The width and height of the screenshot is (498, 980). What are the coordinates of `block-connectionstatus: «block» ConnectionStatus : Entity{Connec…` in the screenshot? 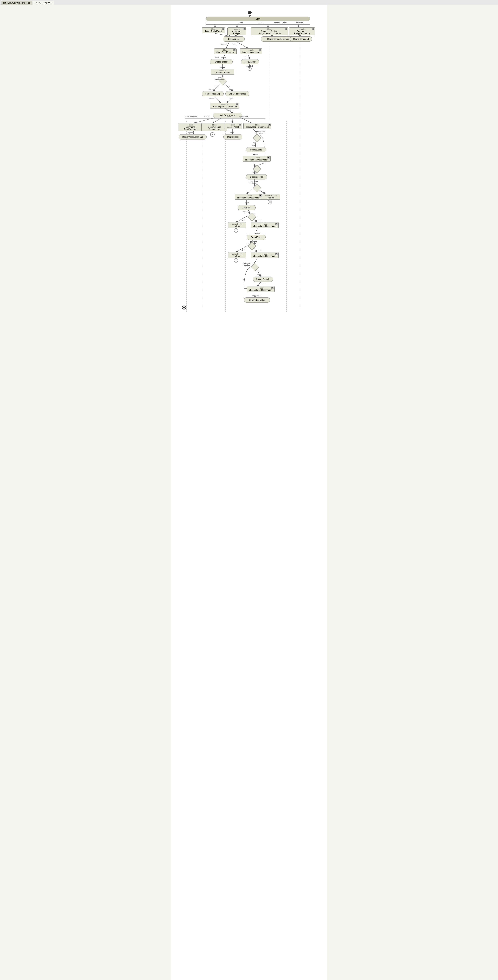 It's located at (270, 31).